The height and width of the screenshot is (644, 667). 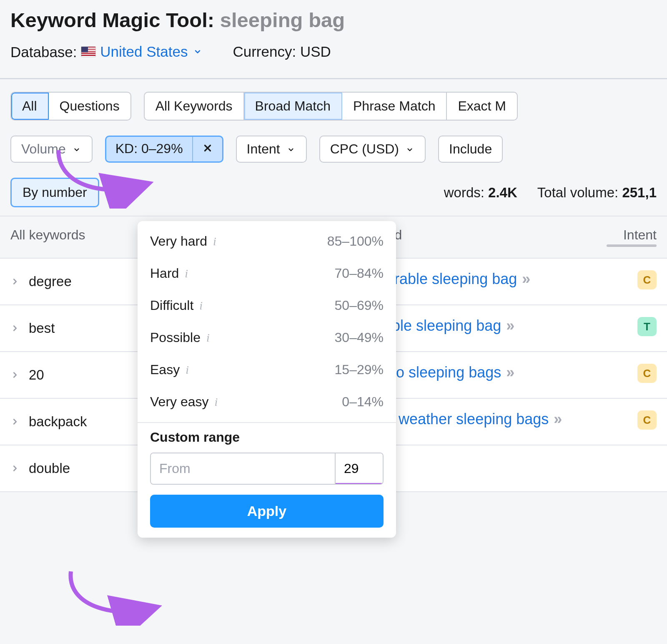 I want to click on filter-include-label: Include, so click(x=470, y=149).